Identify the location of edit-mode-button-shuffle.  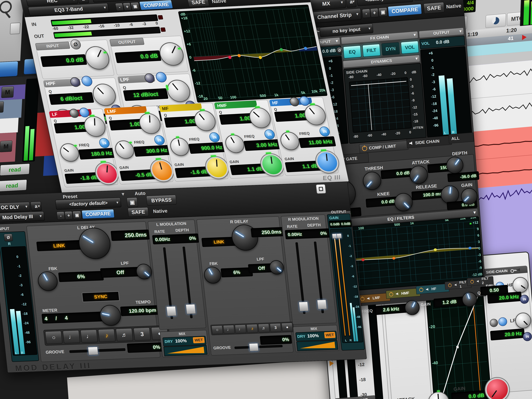
(9, 69).